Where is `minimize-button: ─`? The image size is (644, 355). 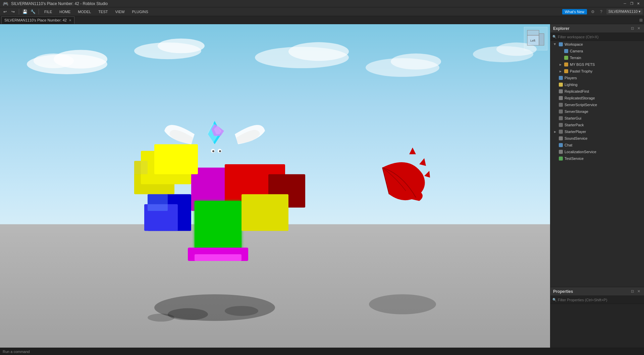 minimize-button: ─ is located at coordinates (625, 4).